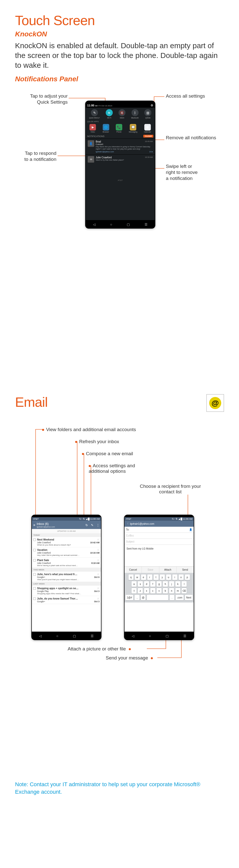  I want to click on notification-item: ✉Julie Crawford10:39 AMWant to try that …, so click(121, 159).